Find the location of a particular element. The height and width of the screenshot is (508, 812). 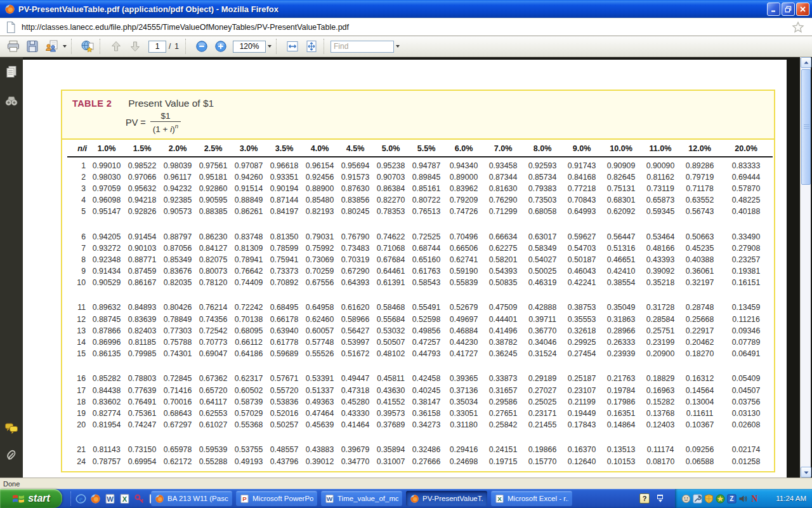

print-button is located at coordinates (13, 46).